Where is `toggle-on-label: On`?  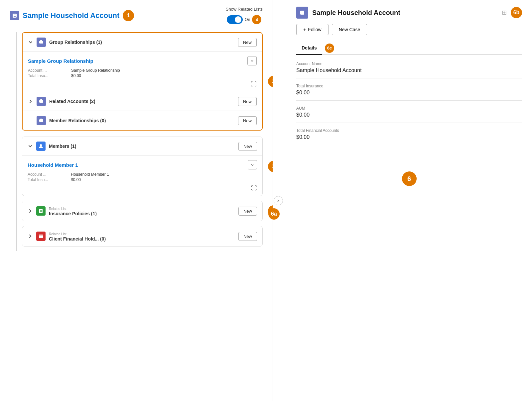 toggle-on-label: On is located at coordinates (247, 20).